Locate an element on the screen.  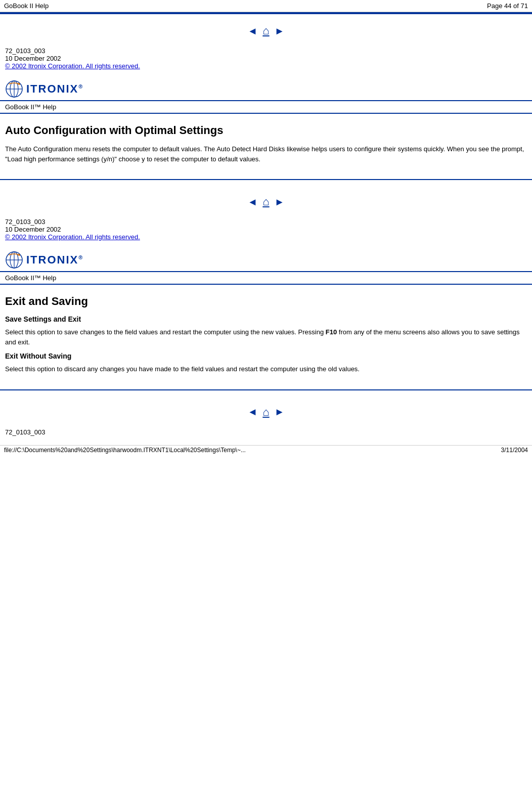
nav-forward-1: ► is located at coordinates (280, 31).